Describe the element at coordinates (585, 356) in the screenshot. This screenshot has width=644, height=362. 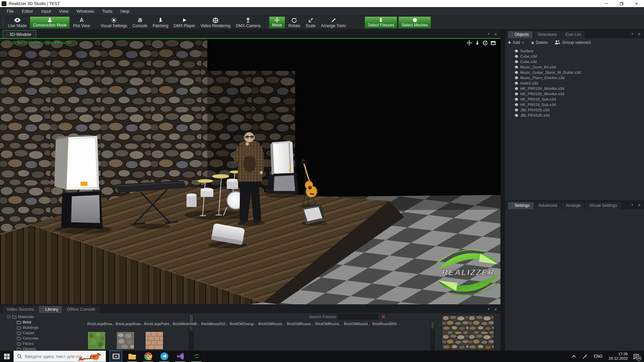
I see `windows-ink-button` at that location.